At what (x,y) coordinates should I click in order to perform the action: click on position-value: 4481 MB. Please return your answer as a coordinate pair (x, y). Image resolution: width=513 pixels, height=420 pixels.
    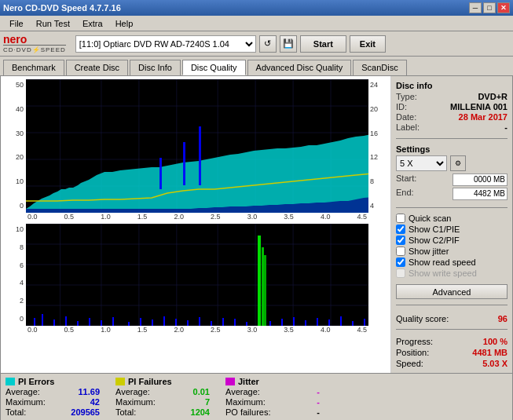
    Looking at the image, I should click on (490, 352).